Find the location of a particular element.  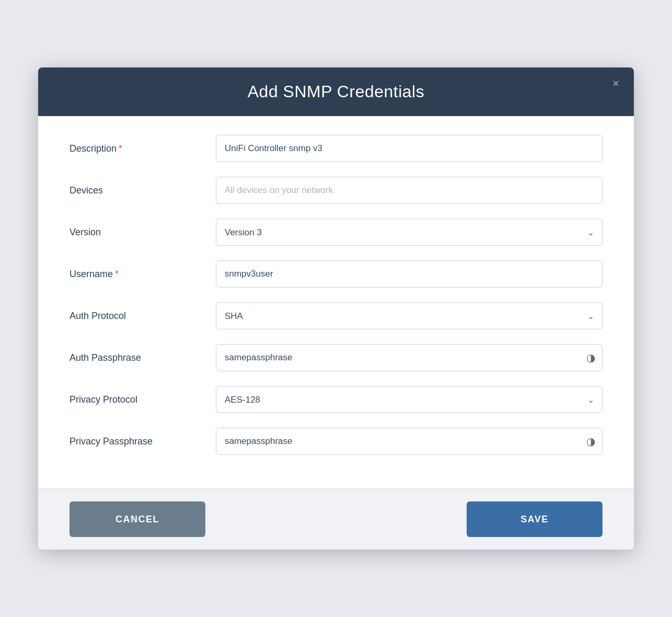

username-row: Username* is located at coordinates (336, 274).